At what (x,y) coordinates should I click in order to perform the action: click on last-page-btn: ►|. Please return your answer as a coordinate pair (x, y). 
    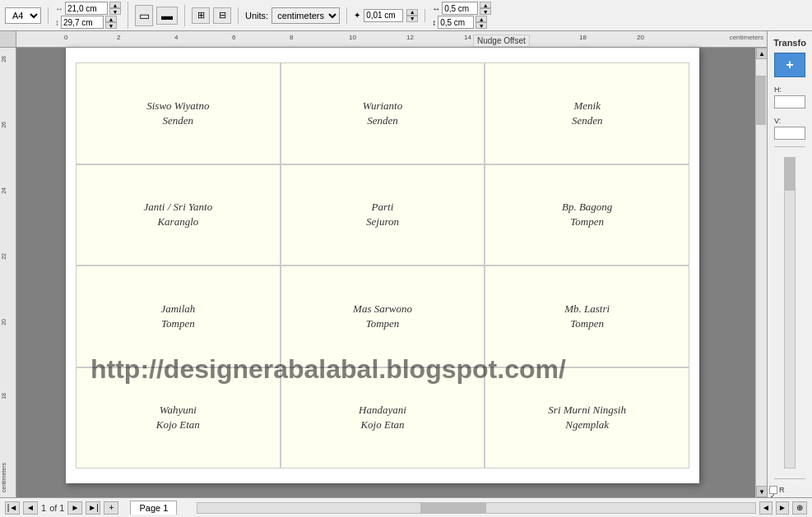
    Looking at the image, I should click on (93, 508).